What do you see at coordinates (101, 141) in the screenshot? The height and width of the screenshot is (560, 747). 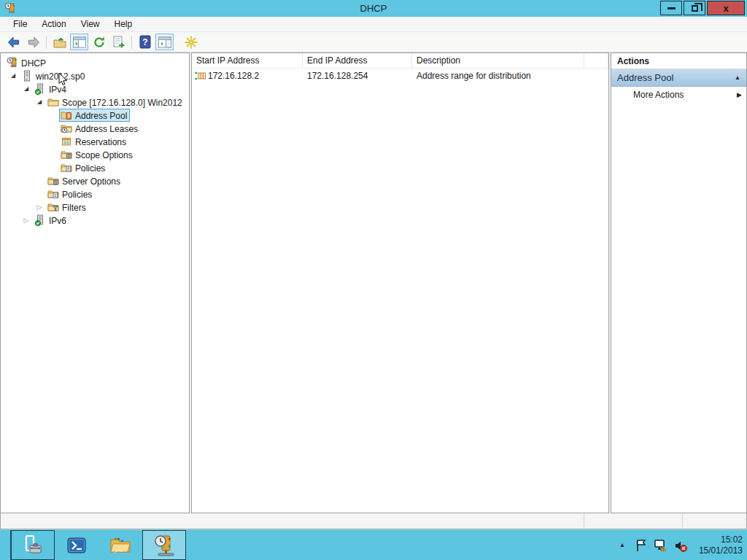 I see `tree-item-label: Reservations` at bounding box center [101, 141].